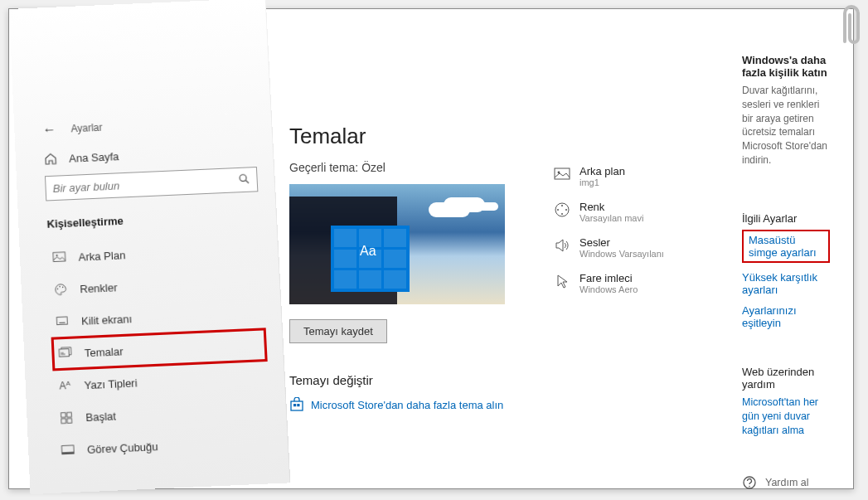  What do you see at coordinates (65, 353) in the screenshot?
I see `themes-icon` at bounding box center [65, 353].